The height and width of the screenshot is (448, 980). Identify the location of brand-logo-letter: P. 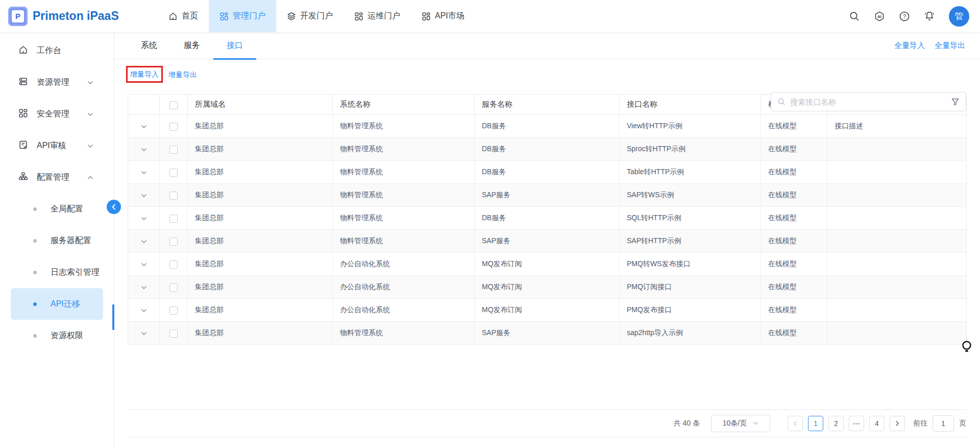
(18, 16).